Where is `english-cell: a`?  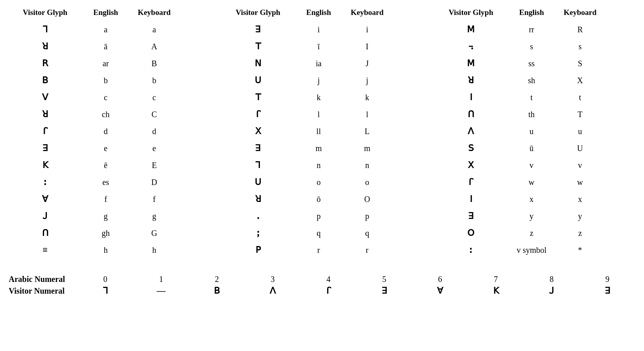 english-cell: a is located at coordinates (106, 30).